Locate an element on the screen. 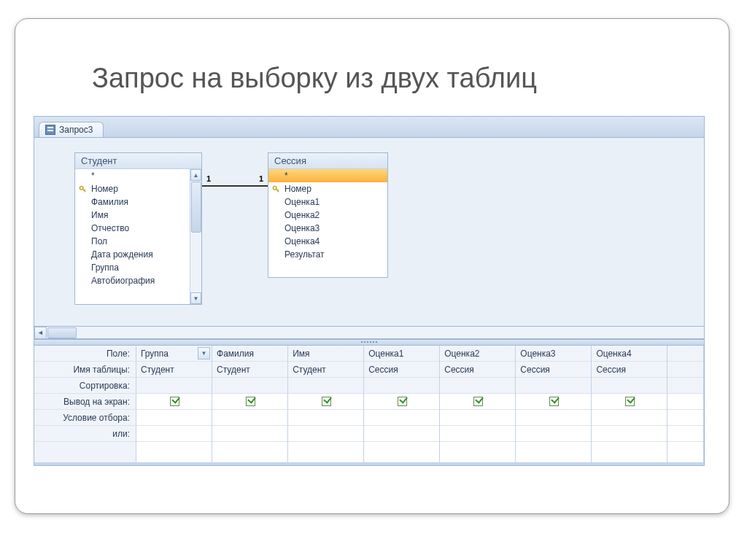 This screenshot has height=560, width=747. grid-column: ИмяСтудент is located at coordinates (326, 404).